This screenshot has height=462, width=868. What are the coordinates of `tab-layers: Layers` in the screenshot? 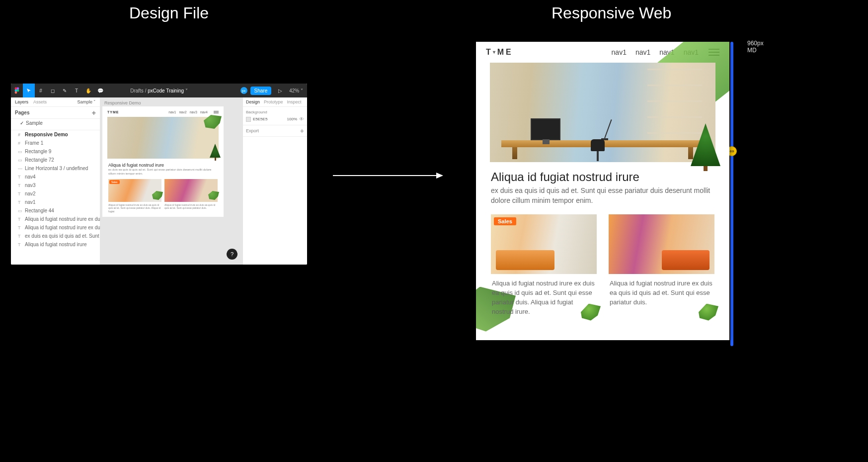 It's located at (22, 102).